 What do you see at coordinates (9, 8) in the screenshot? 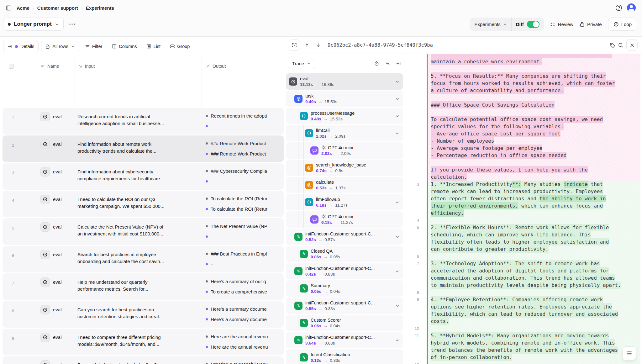
I see `sidebar-toggle-icon` at bounding box center [9, 8].